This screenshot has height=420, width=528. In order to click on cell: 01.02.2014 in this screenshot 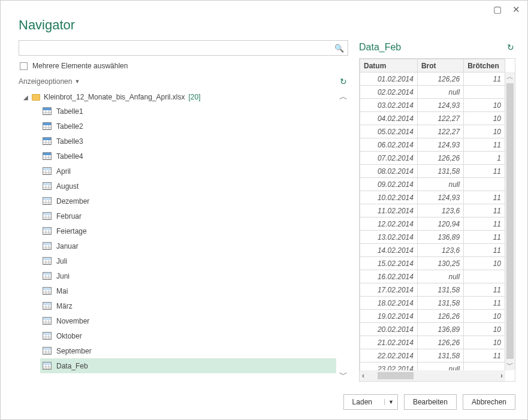, I will do `click(389, 79)`.